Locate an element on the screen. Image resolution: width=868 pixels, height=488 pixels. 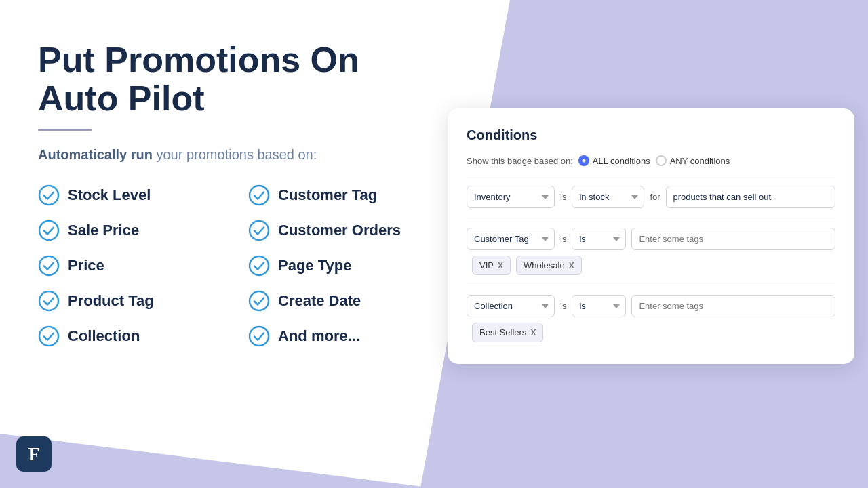
condition1-select1: Inventory Sale Price Price Stock Level is located at coordinates (511, 197).